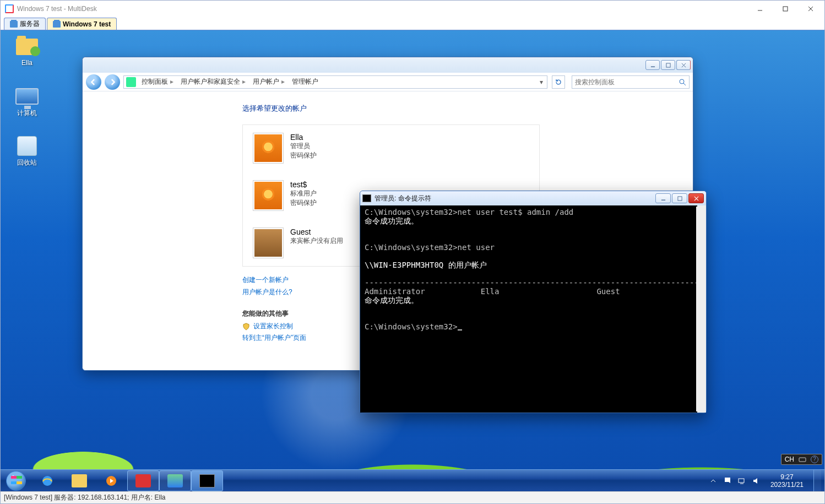 Image resolution: width=825 pixels, height=504 pixels. I want to click on servers-icon, so click(14, 24).